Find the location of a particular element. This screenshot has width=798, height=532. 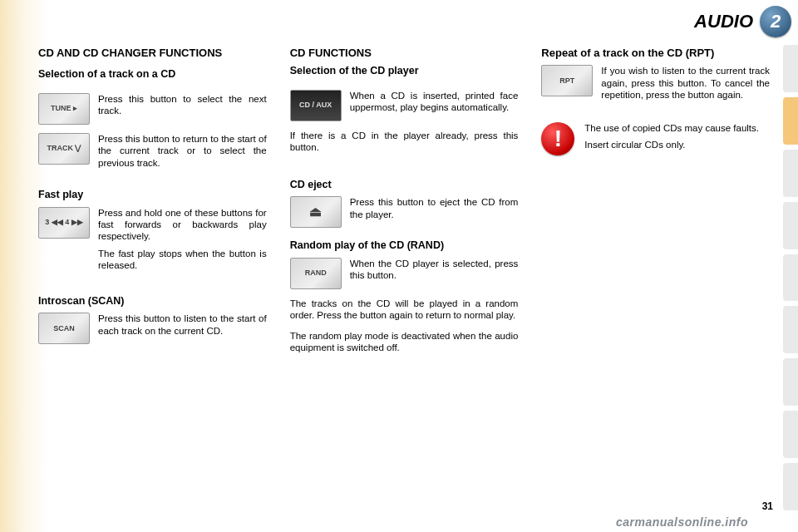

button-photo-rpt: RPT is located at coordinates (567, 81).